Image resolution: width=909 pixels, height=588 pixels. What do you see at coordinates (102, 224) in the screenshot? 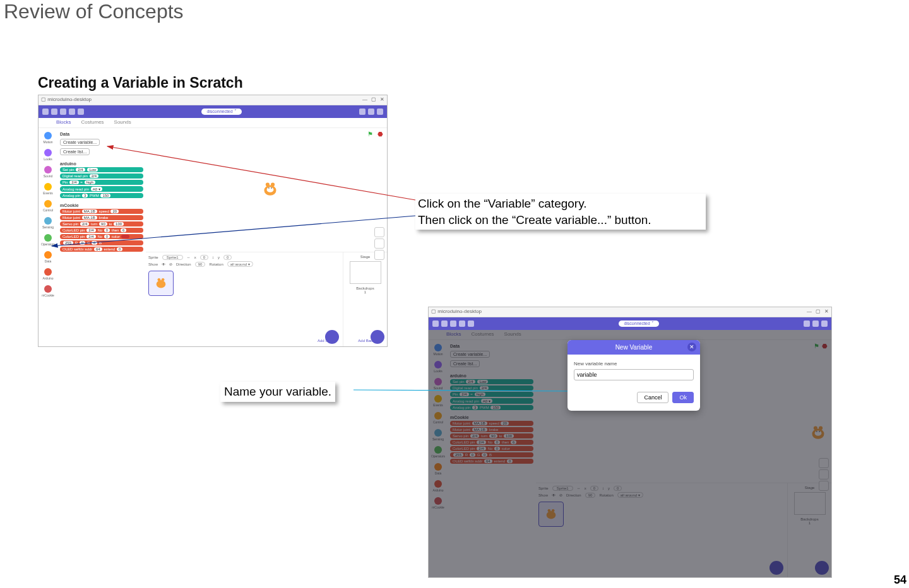
I see `block-servo: Servo pin 2/4 turn 90 to 100` at bounding box center [102, 224].